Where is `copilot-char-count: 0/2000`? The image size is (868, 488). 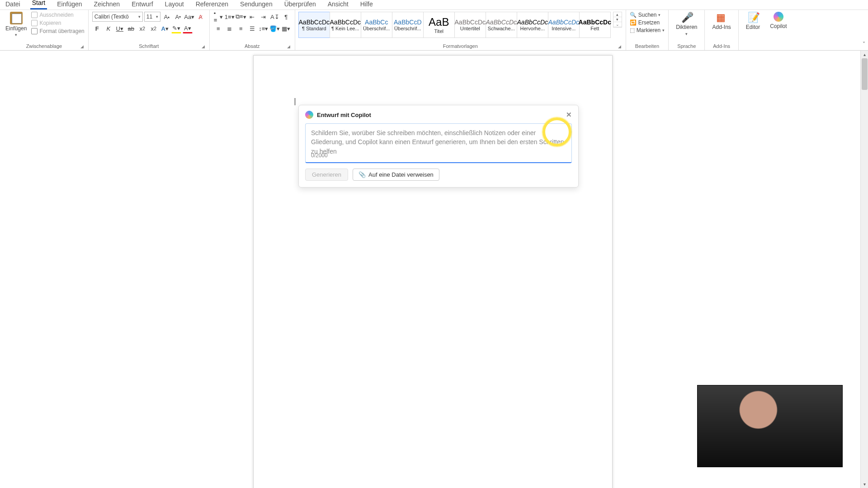 copilot-char-count: 0/2000 is located at coordinates (319, 155).